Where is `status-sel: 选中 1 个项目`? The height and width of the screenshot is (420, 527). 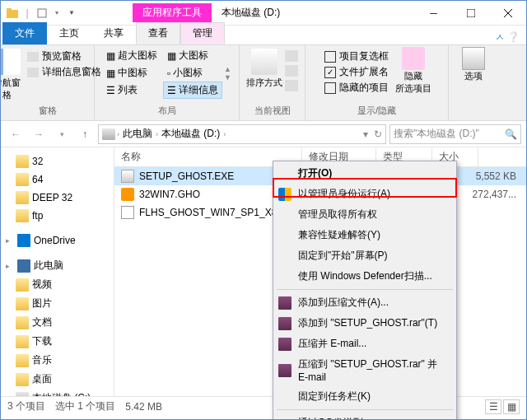
status-sel: 选中 1 个项目 is located at coordinates (86, 407).